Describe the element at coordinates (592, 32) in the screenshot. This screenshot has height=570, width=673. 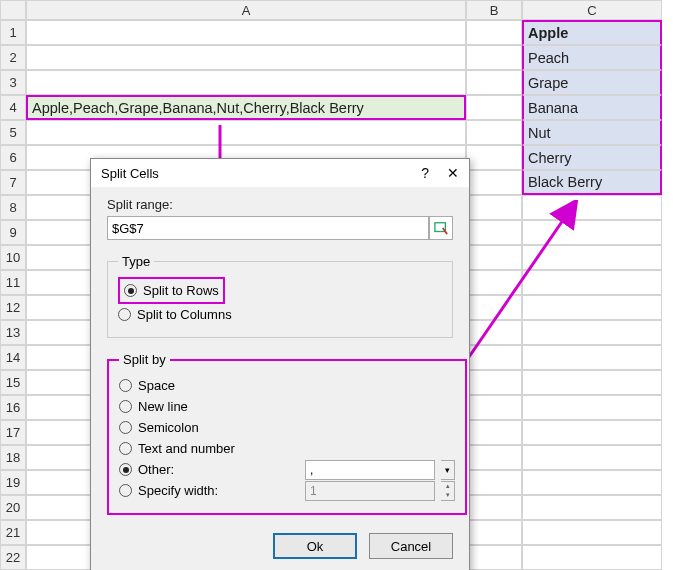
I see `cell-C1: Apple` at that location.